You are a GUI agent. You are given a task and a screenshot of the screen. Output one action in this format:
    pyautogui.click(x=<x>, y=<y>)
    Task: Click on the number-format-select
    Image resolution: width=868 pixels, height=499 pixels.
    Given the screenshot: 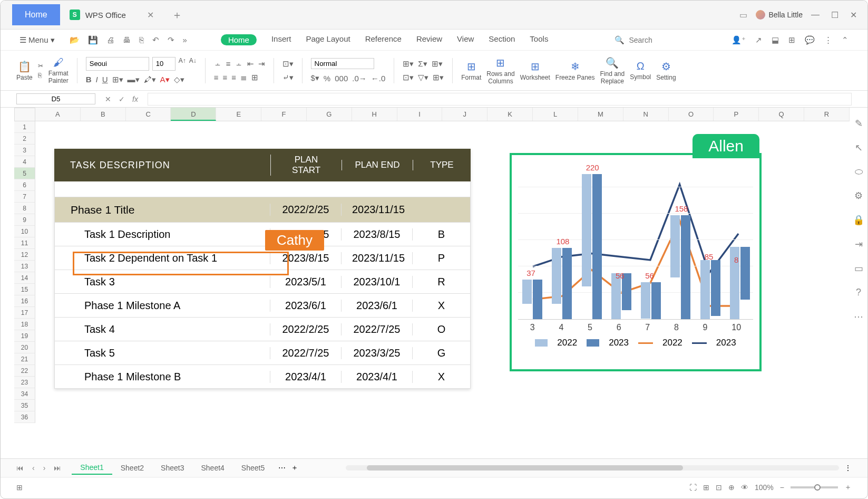 What is the action you would take?
    pyautogui.click(x=343, y=63)
    